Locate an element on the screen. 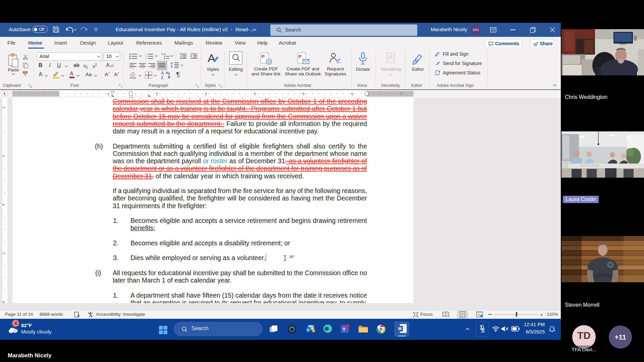  svg-text: W is located at coordinates (400, 329).